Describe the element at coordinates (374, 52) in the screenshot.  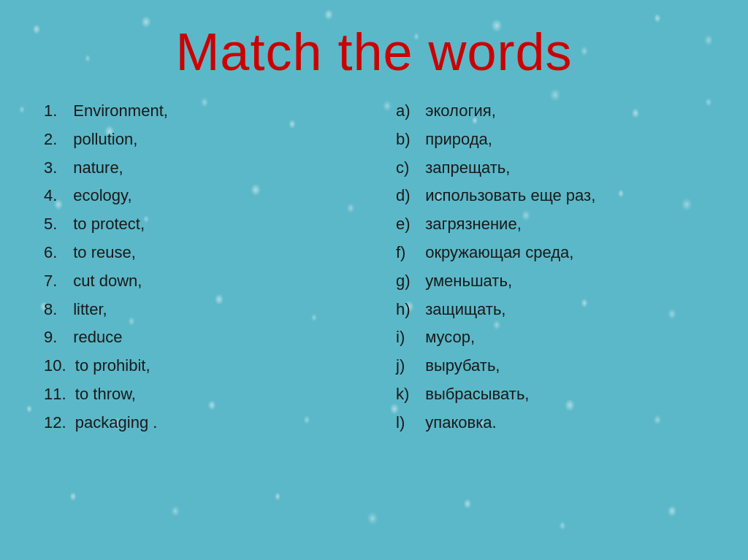
I see `page-title: Match the words` at that location.